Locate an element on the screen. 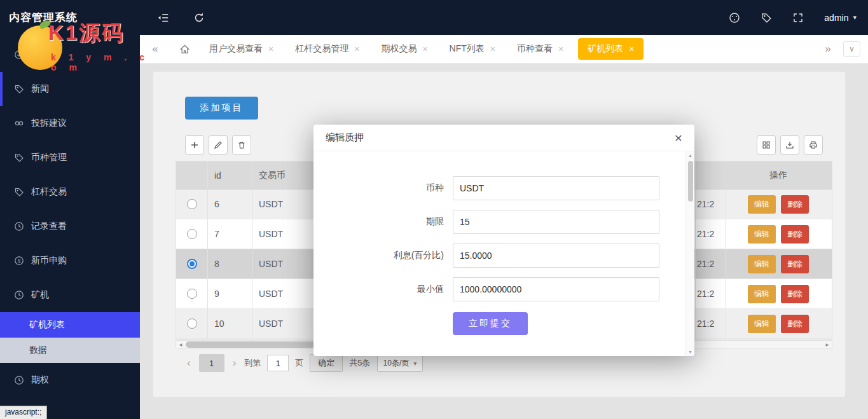 Image resolution: width=868 pixels, height=419 pixels. prev-page-button: ‹ is located at coordinates (189, 363).